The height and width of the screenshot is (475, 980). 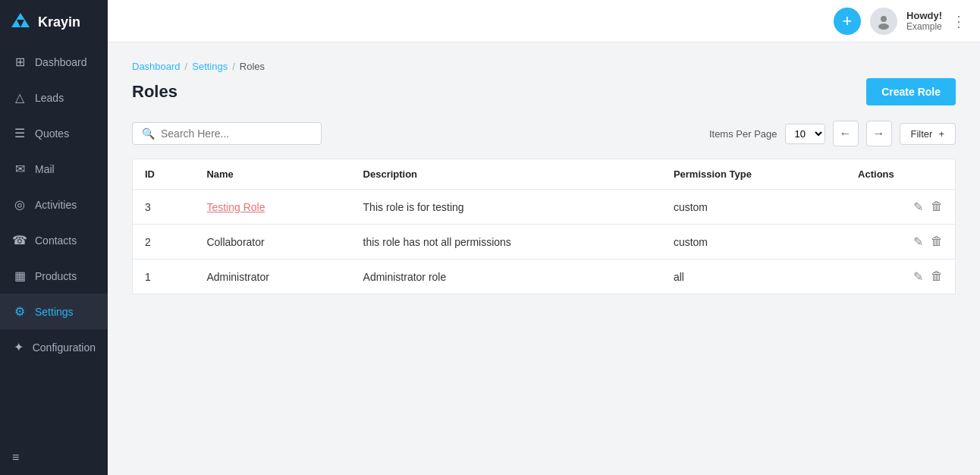 I want to click on toolbar: 🔍 Items Per Page 10 25 50 ← → Filter +, so click(x=544, y=134).